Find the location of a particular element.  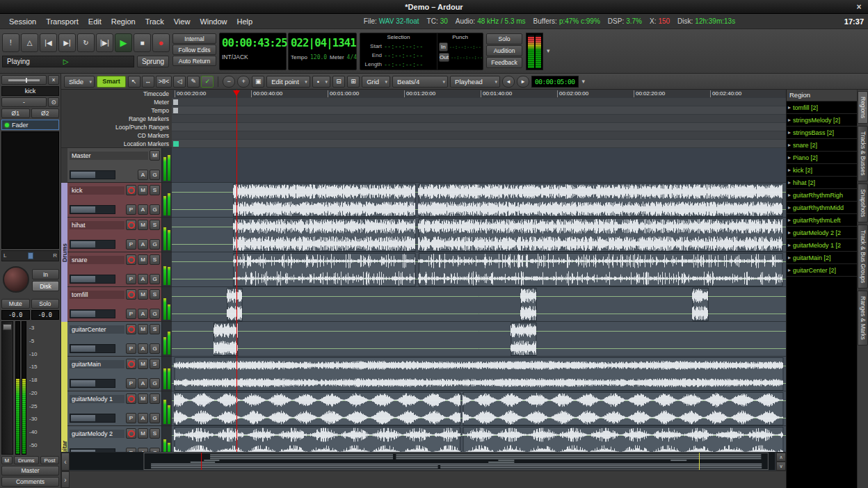

track-name: kick is located at coordinates (97, 190).